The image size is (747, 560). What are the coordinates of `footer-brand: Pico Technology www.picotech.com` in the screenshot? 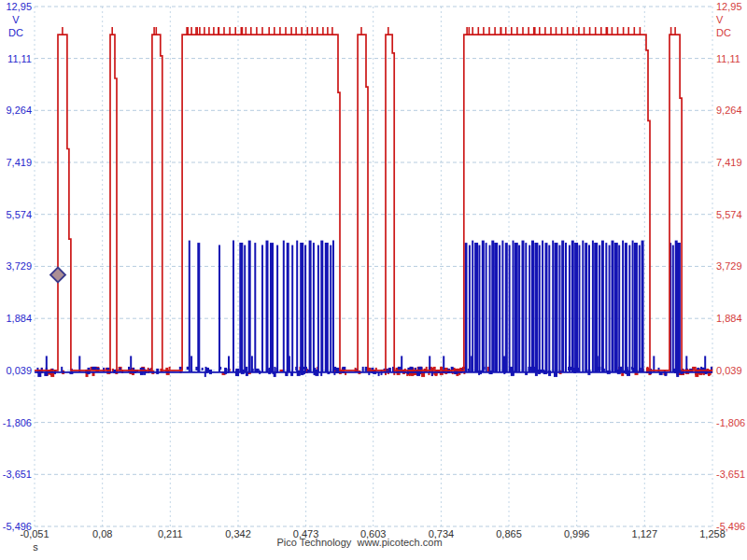 It's located at (359, 542).